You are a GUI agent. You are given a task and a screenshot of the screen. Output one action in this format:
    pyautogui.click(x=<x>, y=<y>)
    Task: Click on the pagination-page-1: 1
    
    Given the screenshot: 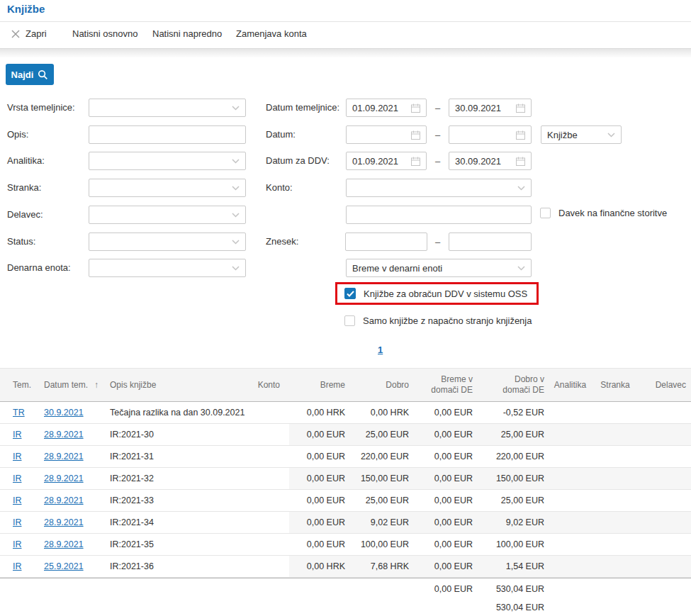 What is the action you would take?
    pyautogui.click(x=380, y=350)
    